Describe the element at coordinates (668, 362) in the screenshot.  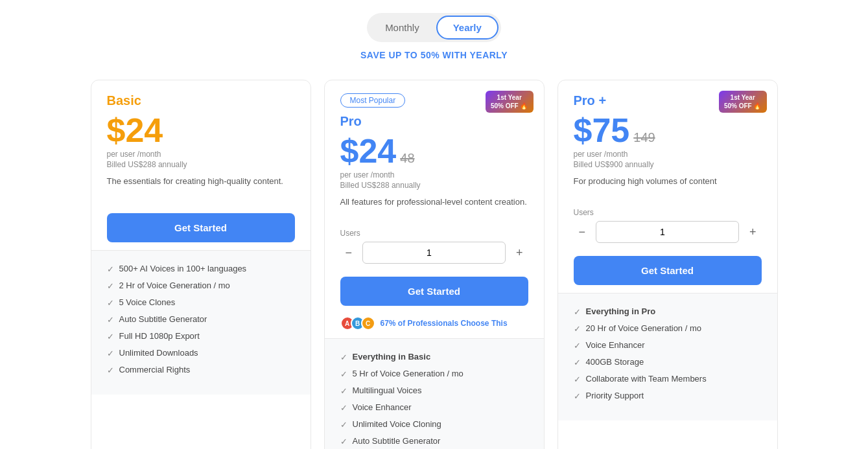
I see `list-item: ✓ 400GB Storage` at that location.